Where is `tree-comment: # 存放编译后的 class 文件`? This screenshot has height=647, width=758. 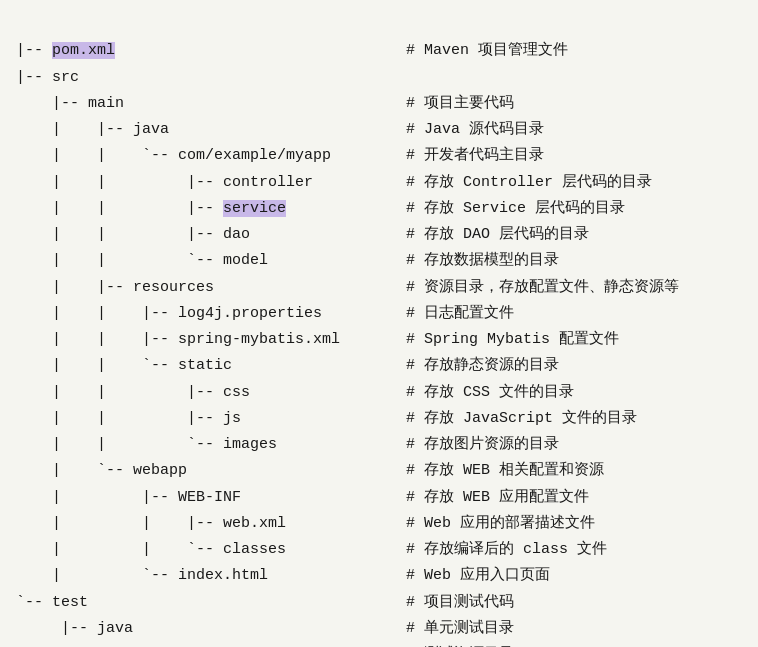
tree-comment: # 存放编译后的 class 文件 is located at coordinates (506, 550).